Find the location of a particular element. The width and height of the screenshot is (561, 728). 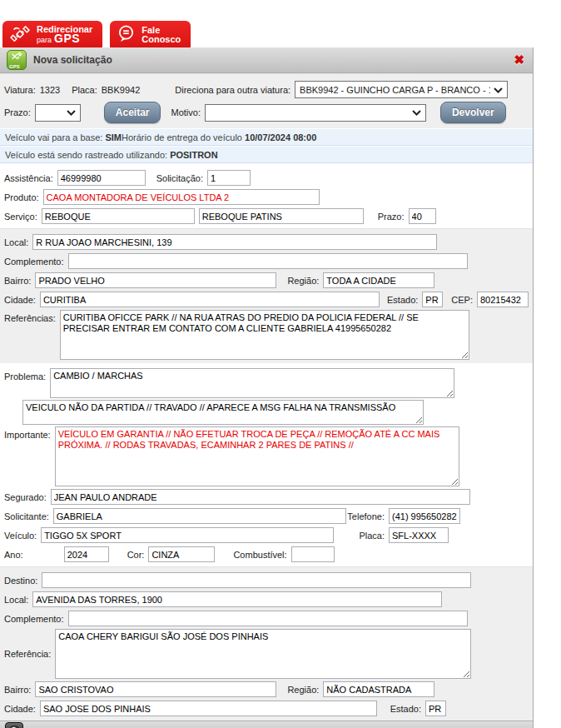

direciona-selected: BBK9942 - GUINCHO CARGA P - BRANCO - 132… is located at coordinates (395, 90).